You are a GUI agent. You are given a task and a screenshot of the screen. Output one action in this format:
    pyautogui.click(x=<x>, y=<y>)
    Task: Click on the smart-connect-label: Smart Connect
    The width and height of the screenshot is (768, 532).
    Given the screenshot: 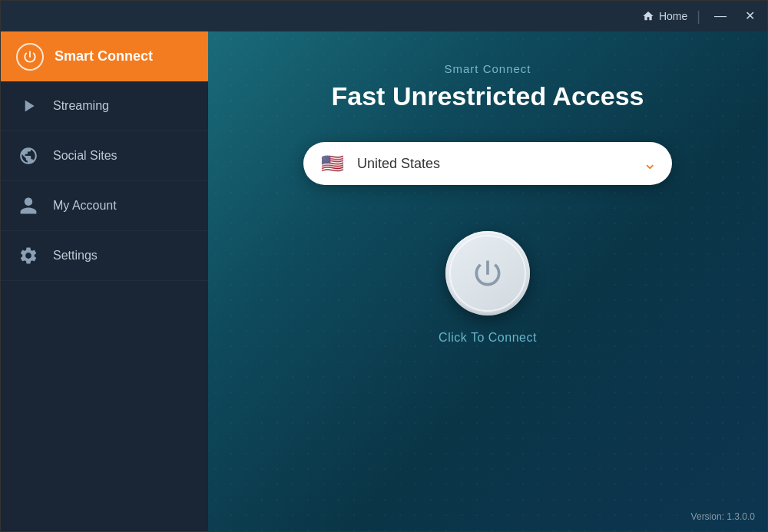 What is the action you would take?
    pyautogui.click(x=104, y=57)
    